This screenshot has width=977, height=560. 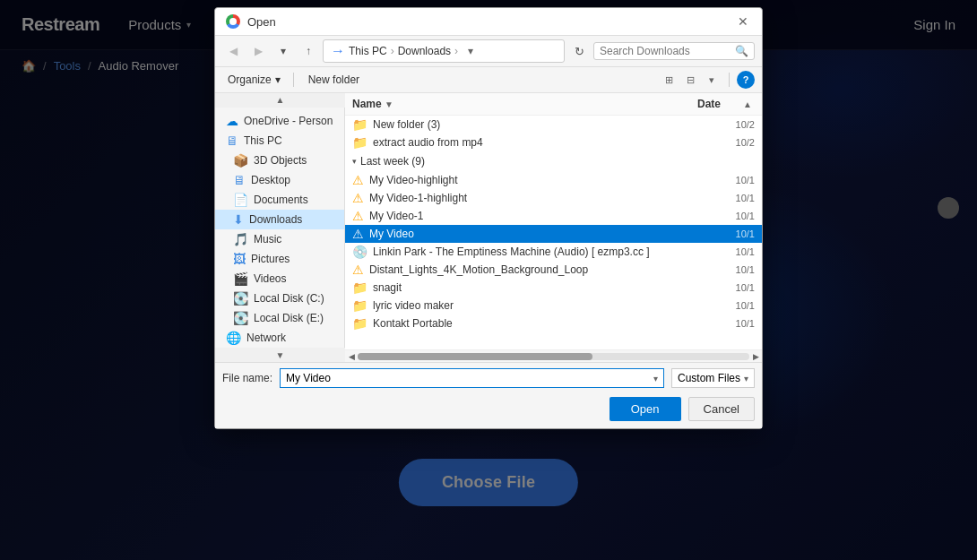 I want to click on path-bar: → This PC › Downloads › ▾, so click(x=444, y=51).